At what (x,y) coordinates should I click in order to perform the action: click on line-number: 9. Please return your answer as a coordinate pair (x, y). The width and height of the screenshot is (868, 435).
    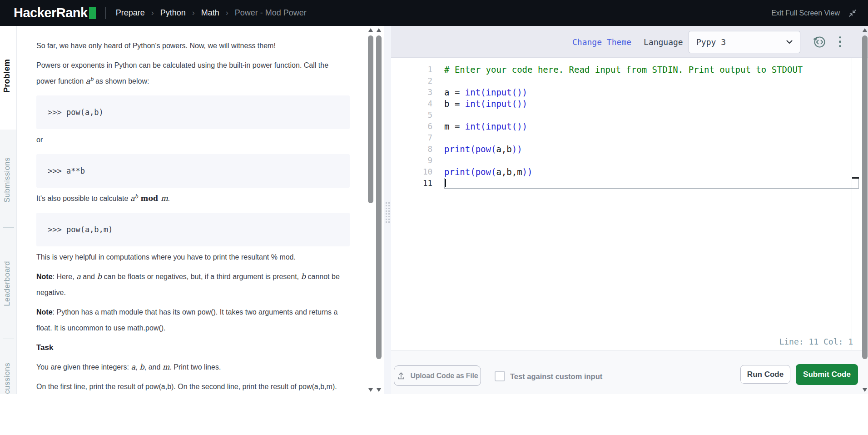
    Looking at the image, I should click on (412, 161).